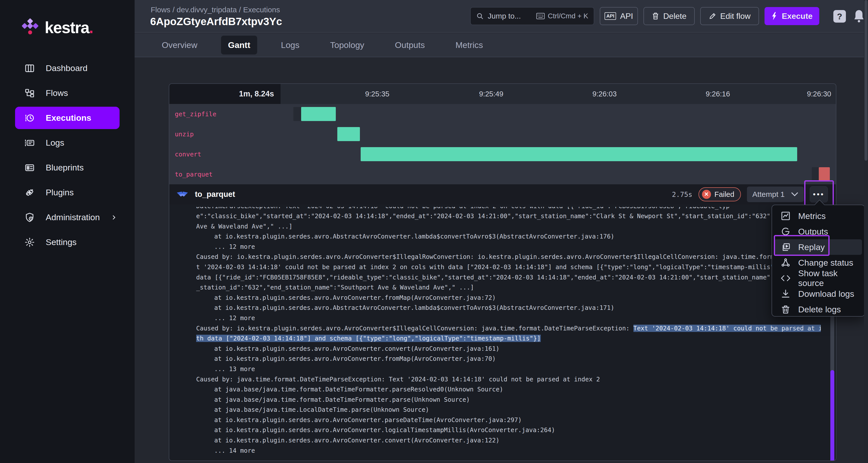 The height and width of the screenshot is (463, 868). Describe the element at coordinates (501, 16) in the screenshot. I see `header: Flows / dev.divvy_tripdata / Executions …` at that location.